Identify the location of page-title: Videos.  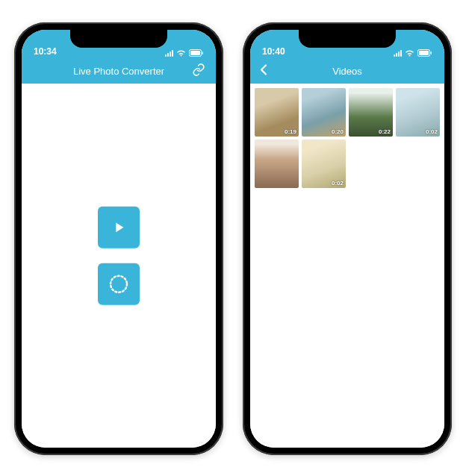
(347, 72).